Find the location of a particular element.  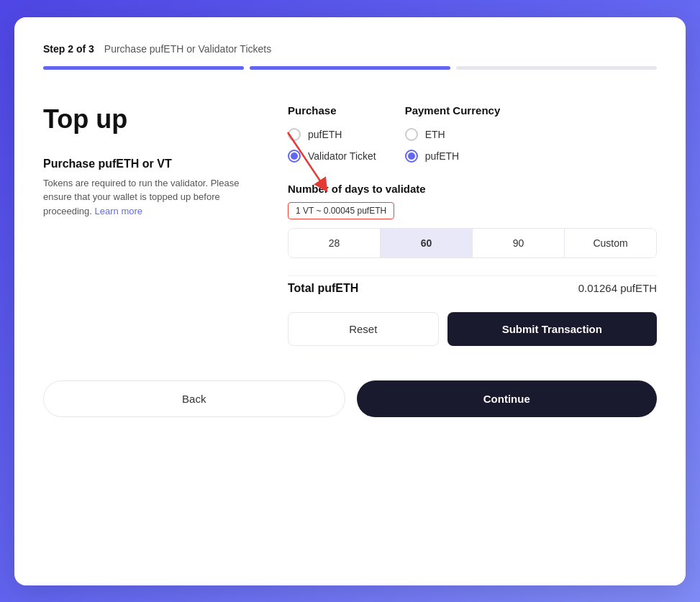

day-btn-28: 28 is located at coordinates (335, 243).